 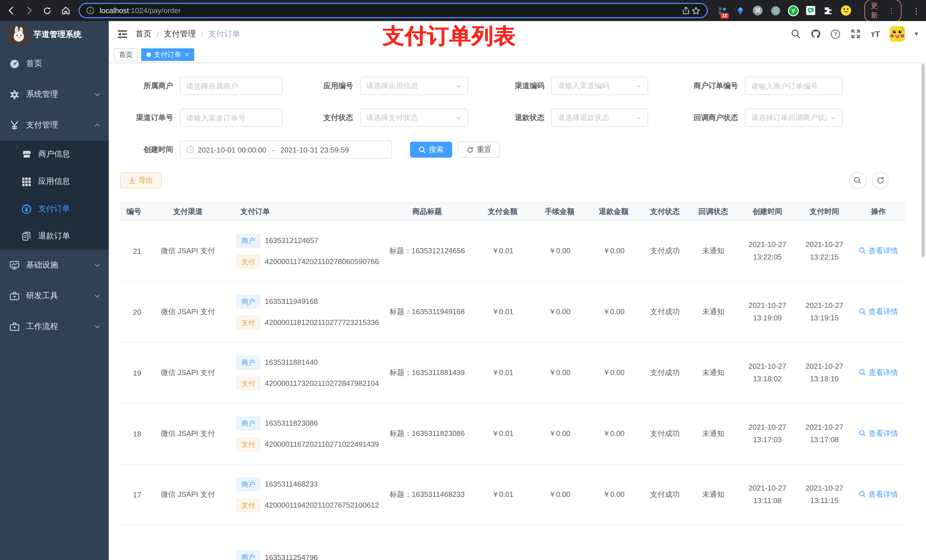 What do you see at coordinates (846, 11) in the screenshot?
I see `ext-emoji-icon` at bounding box center [846, 11].